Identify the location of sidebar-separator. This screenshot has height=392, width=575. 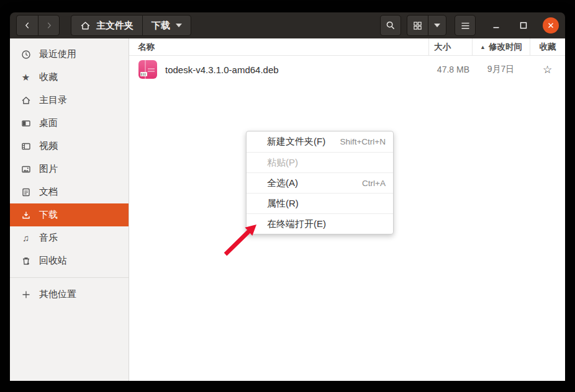
(70, 278).